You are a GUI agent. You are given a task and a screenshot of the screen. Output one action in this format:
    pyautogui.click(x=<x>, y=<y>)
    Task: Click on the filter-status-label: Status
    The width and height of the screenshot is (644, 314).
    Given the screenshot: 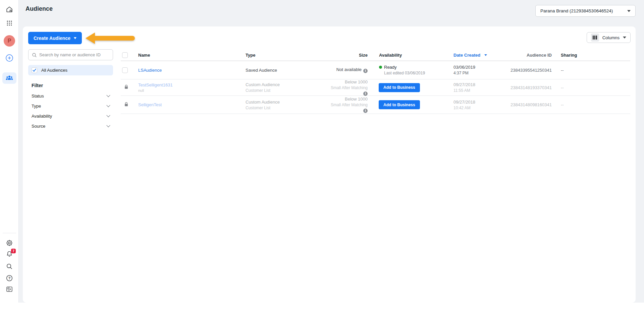 What is the action you would take?
    pyautogui.click(x=38, y=96)
    